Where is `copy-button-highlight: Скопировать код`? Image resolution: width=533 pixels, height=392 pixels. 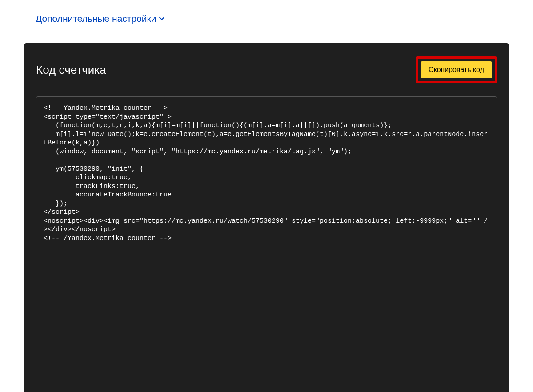 copy-button-highlight: Скопировать код is located at coordinates (456, 70).